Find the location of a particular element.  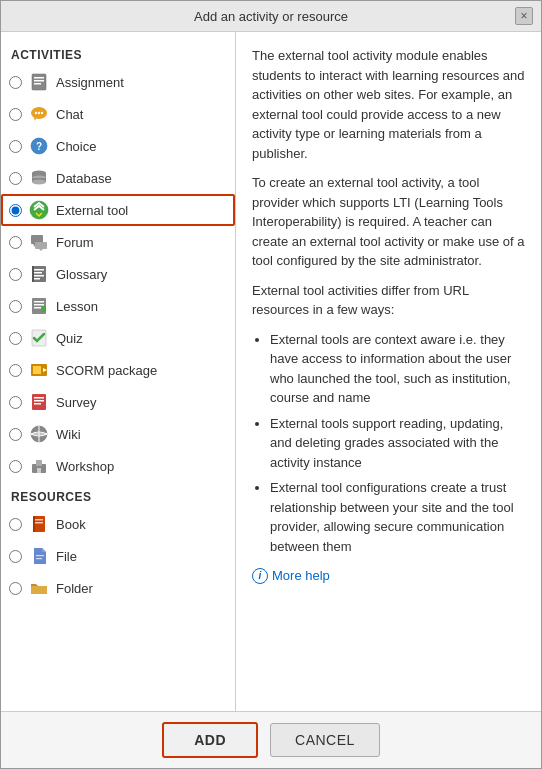

radio-forum is located at coordinates (16, 242).